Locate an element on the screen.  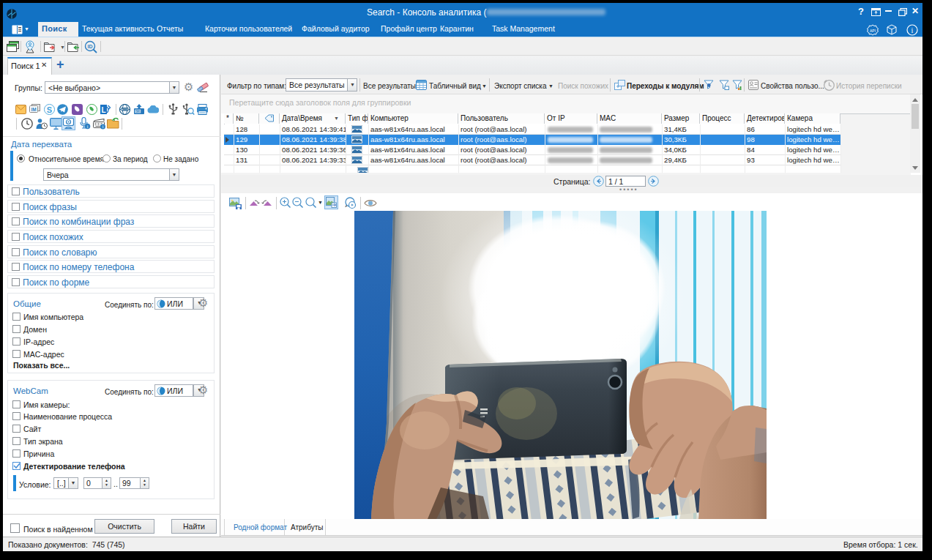
svg-text: IM is located at coordinates (34, 110).